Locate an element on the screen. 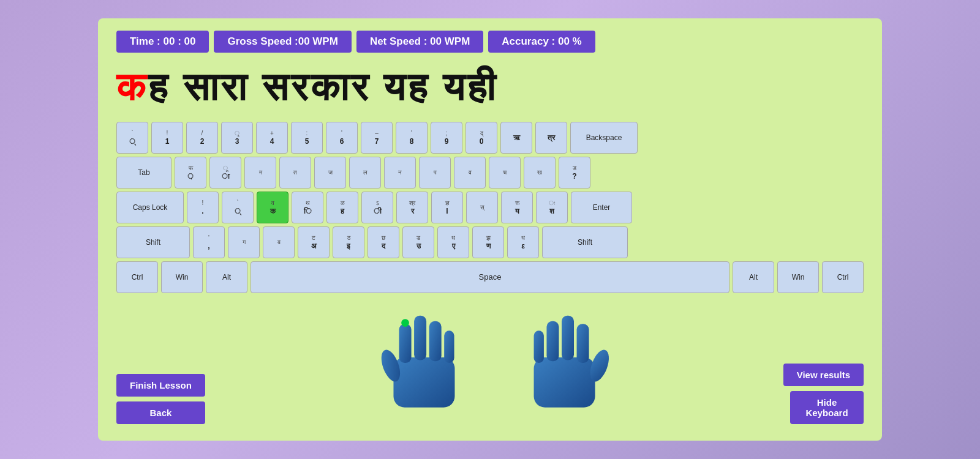  key-comma: ', is located at coordinates (209, 242).